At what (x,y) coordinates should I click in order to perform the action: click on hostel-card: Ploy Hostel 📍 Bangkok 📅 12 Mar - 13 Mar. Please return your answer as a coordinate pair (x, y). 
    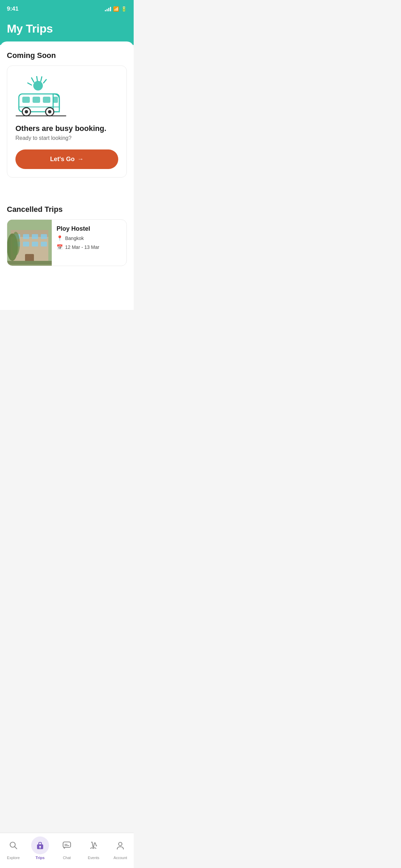
    Looking at the image, I should click on (67, 243).